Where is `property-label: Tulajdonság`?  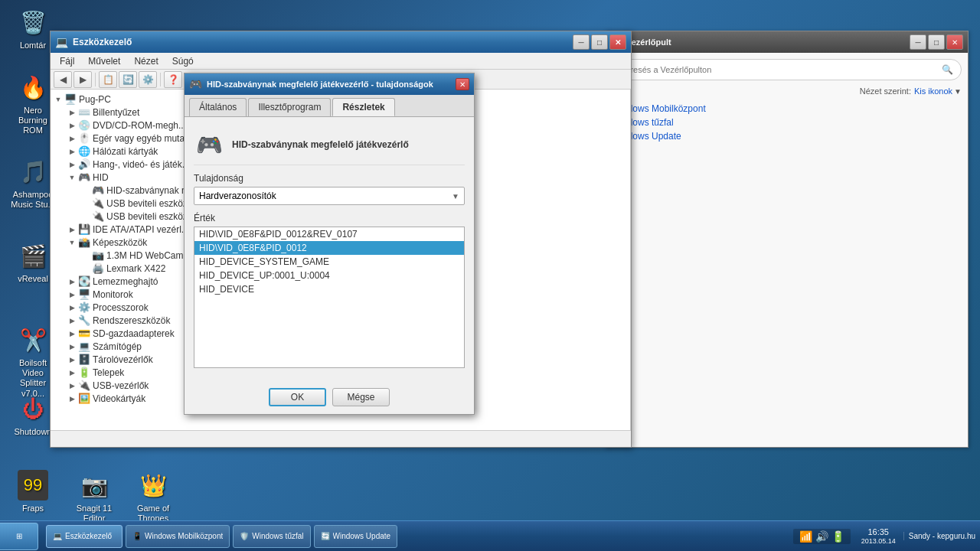 property-label: Tulajdonság is located at coordinates (329, 178).